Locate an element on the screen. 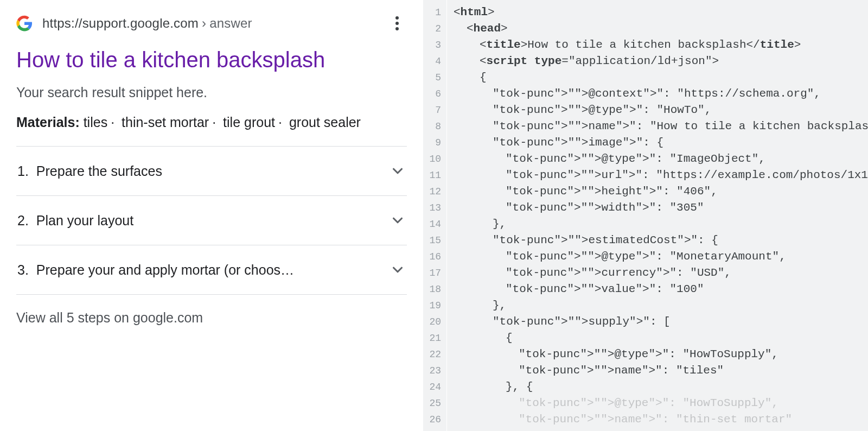 The height and width of the screenshot is (431, 868). line-number: 23 is located at coordinates (432, 371).